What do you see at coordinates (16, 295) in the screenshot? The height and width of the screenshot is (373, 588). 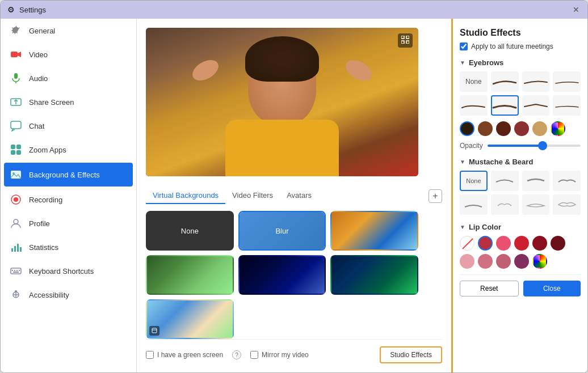 I see `accessibility-icon` at bounding box center [16, 295].